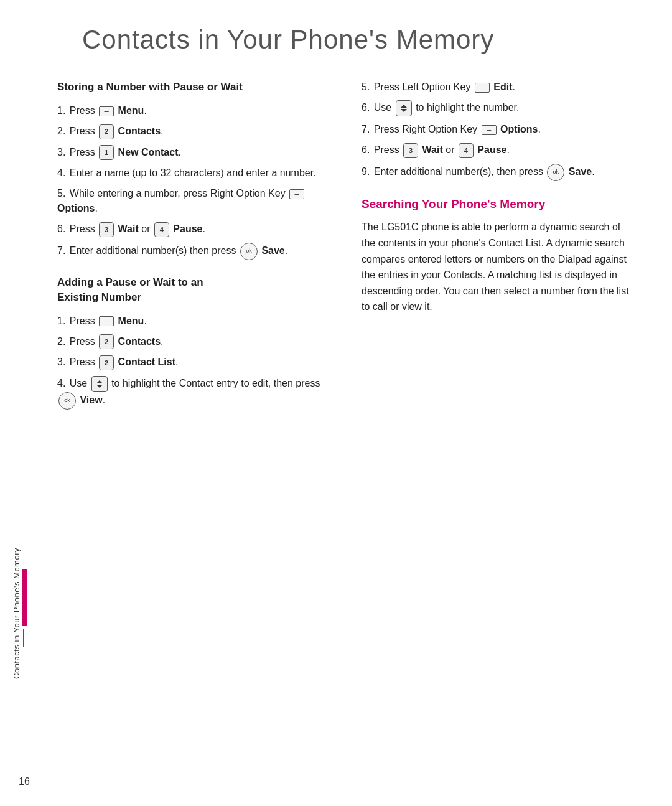 The height and width of the screenshot is (806, 672). Describe the element at coordinates (194, 393) in the screenshot. I see `step-2-4: 4. Use to highlight the Contact entry to…` at that location.